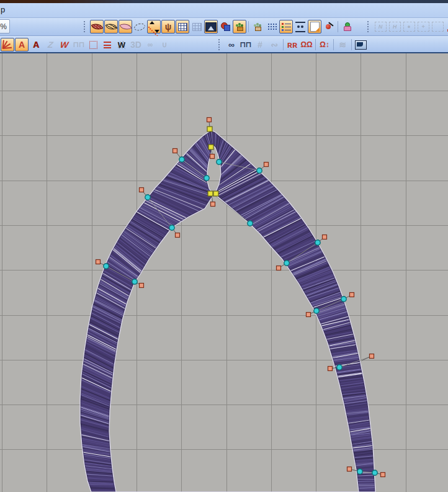 This screenshot has width=448, height=492. I want to click on effect-curved-fill-button: ≋, so click(343, 45).